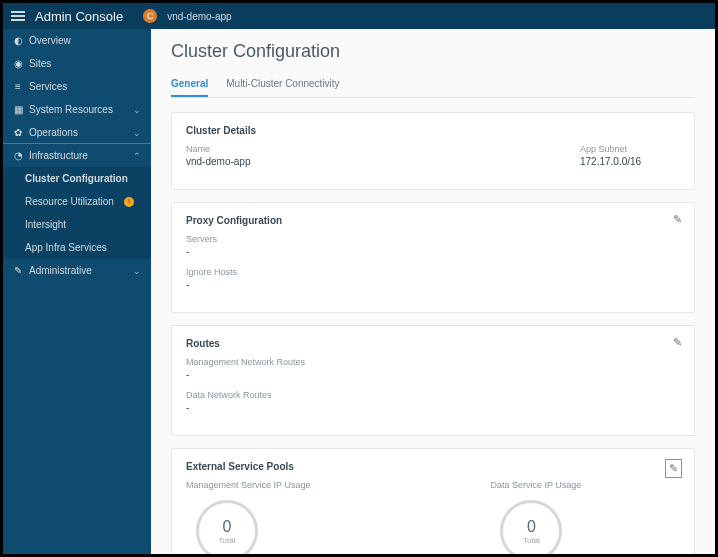 Image resolution: width=718 pixels, height=557 pixels. What do you see at coordinates (433, 466) in the screenshot?
I see `card-heading: External Service Pools` at bounding box center [433, 466].